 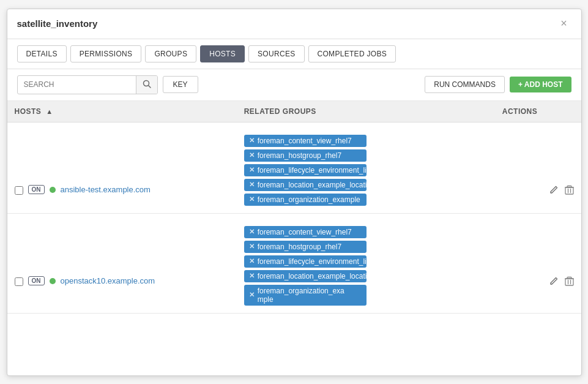 What do you see at coordinates (305, 156) in the screenshot?
I see `tag-0-1: ✕foreman_hostgroup_rhel7` at bounding box center [305, 156].